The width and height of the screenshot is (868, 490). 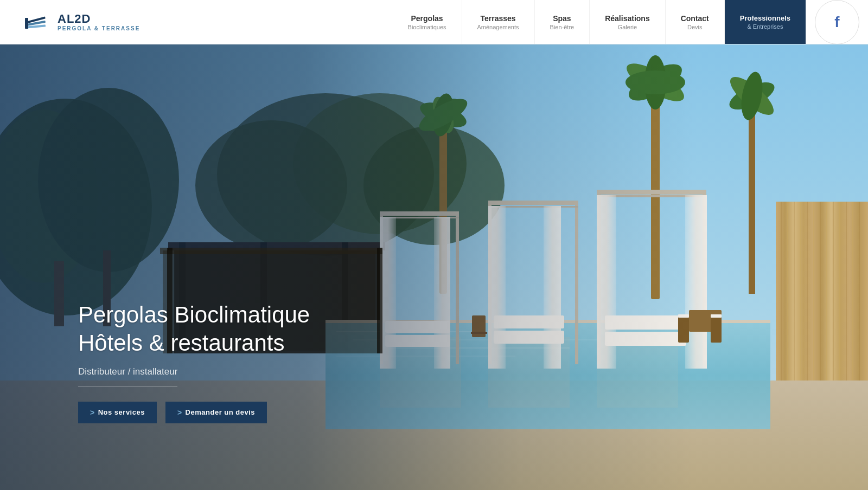 I want to click on services-btn-label: Nos services, so click(x=122, y=412).